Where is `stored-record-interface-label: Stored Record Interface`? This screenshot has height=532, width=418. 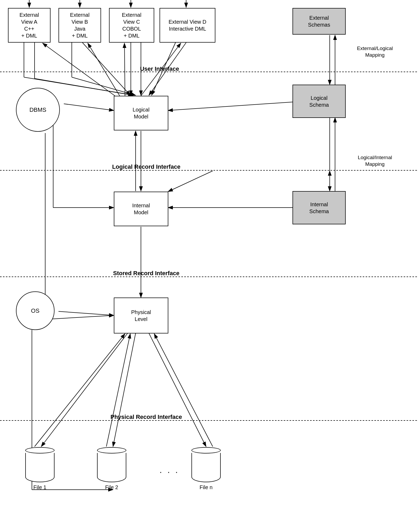 stored-record-interface-label: Stored Record Interface is located at coordinates (146, 273).